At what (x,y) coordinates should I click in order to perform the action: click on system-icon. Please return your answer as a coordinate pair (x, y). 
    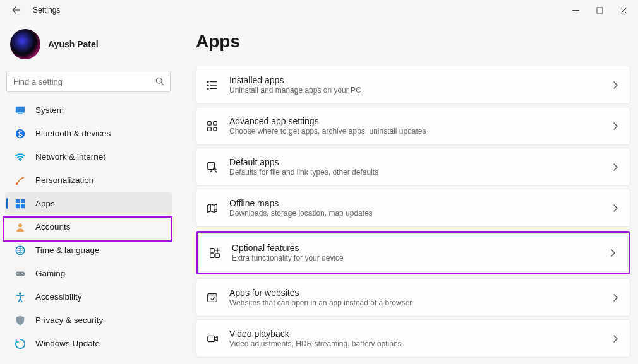
    Looking at the image, I should click on (20, 110).